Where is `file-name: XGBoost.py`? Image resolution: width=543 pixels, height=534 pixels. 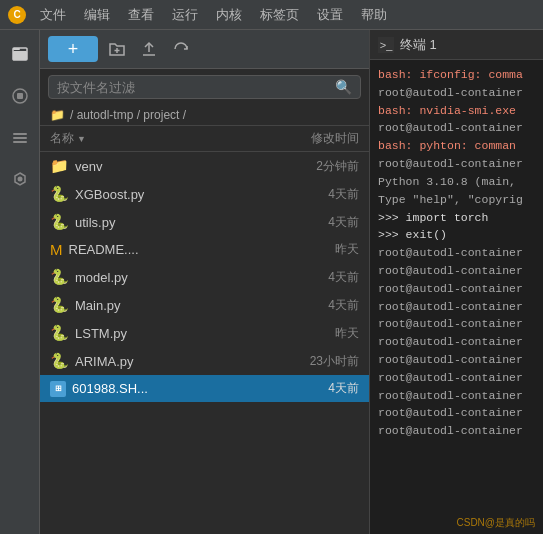 file-name: XGBoost.py is located at coordinates (110, 194).